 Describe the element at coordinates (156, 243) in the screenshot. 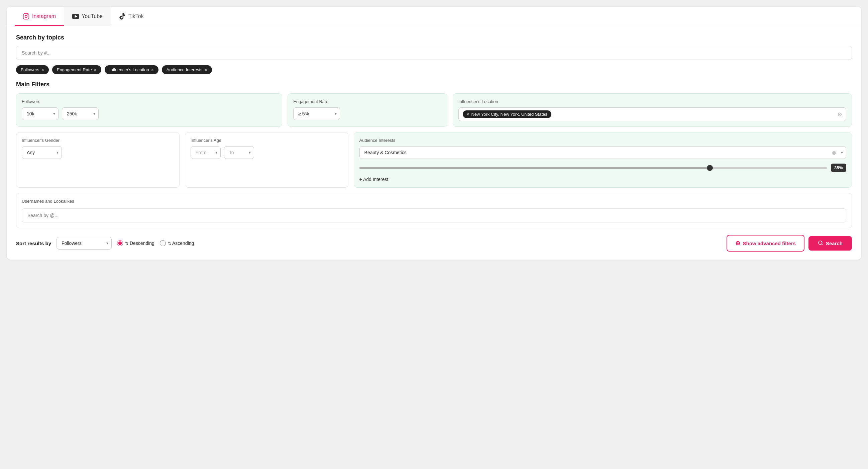

I see `sort-order-group: ⇅ Descending ⇅ Ascending` at that location.